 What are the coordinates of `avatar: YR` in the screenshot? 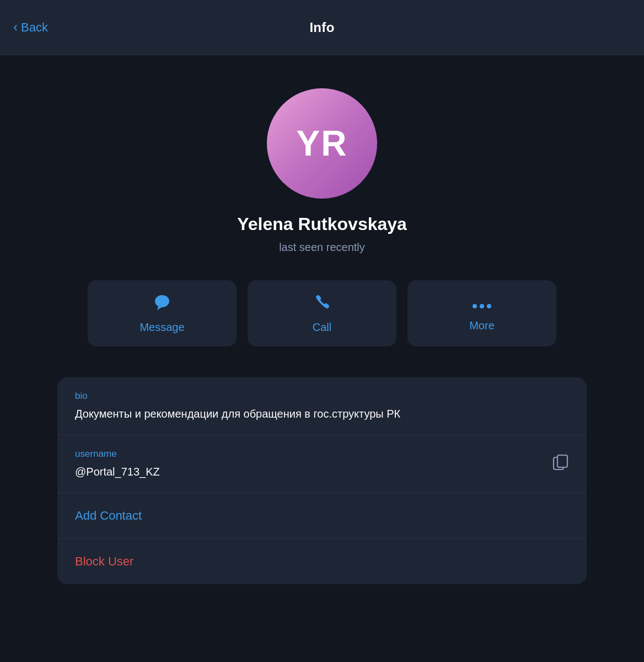 It's located at (322, 143).